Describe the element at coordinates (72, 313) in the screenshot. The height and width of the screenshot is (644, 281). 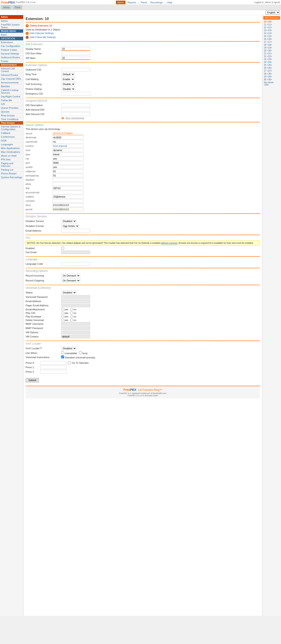
I see `play-cid-no` at that location.